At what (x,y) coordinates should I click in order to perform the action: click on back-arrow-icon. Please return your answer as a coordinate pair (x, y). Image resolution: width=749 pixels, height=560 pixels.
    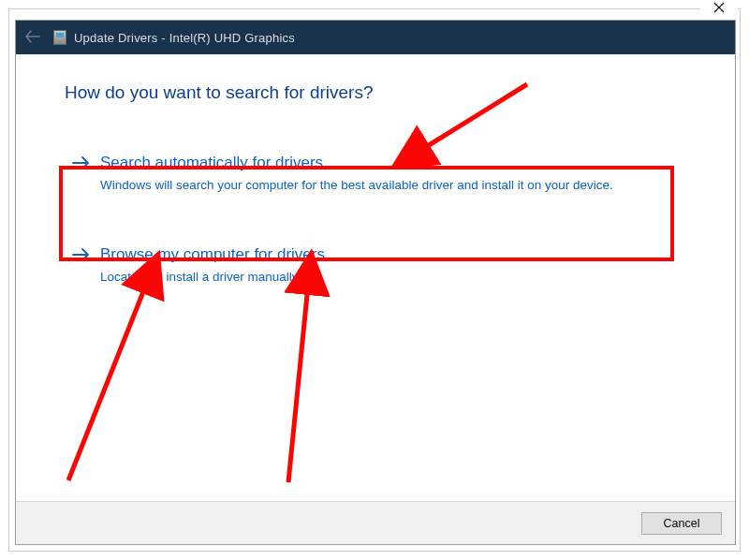
    Looking at the image, I should click on (33, 37).